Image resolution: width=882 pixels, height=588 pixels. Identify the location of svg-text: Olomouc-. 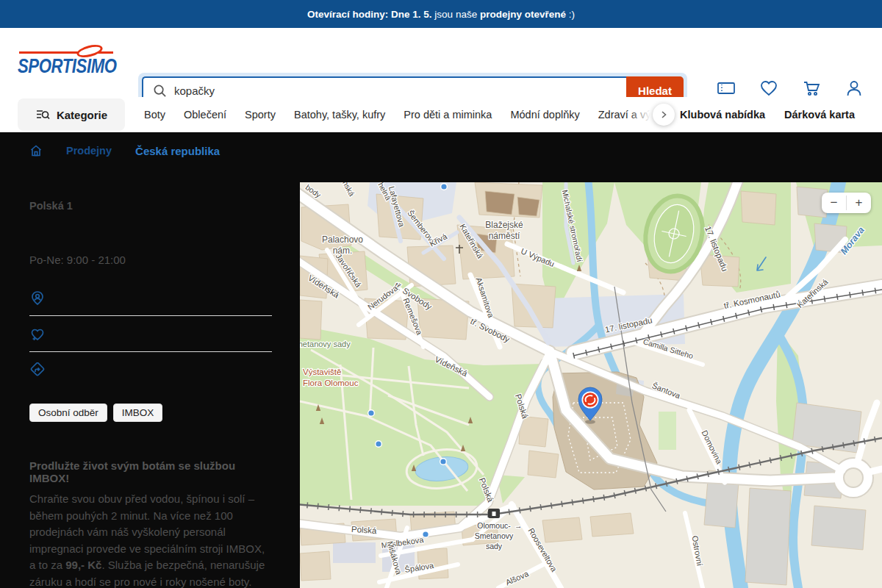
(494, 526).